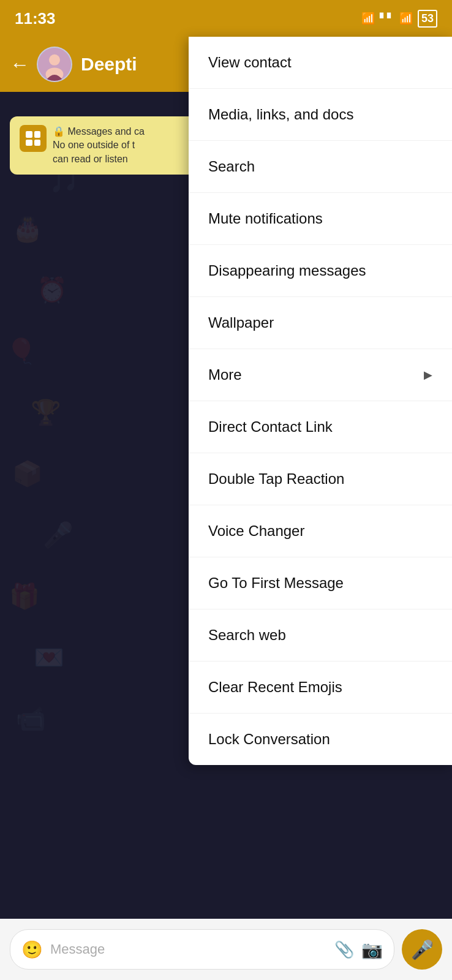 This screenshot has height=980, width=452. Describe the element at coordinates (320, 219) in the screenshot. I see `menu-item-mute-notifications: Mute notifications` at that location.